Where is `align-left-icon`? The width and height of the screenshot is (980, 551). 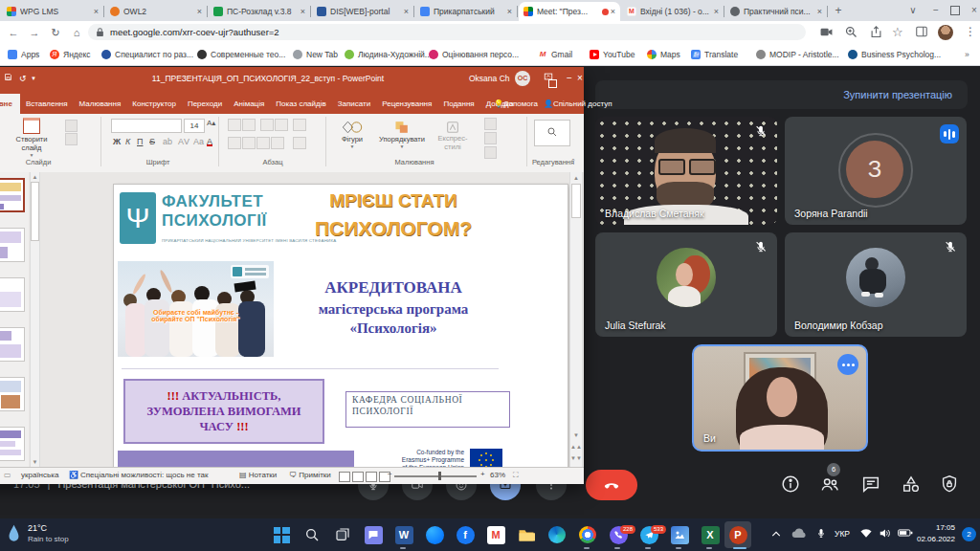
align-left-icon is located at coordinates (234, 143).